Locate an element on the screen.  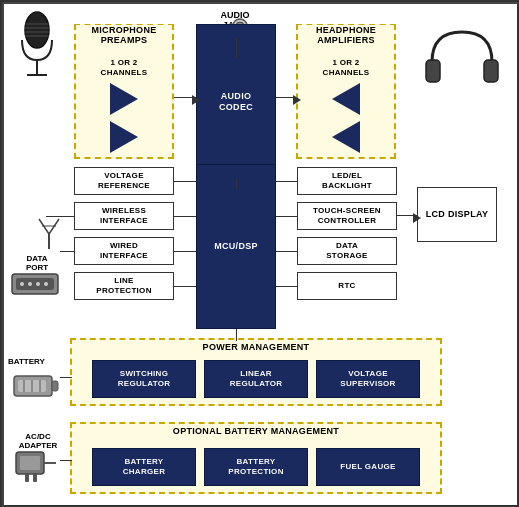
data-storage-label: DATA STORAGE is located at coordinates (347, 250).